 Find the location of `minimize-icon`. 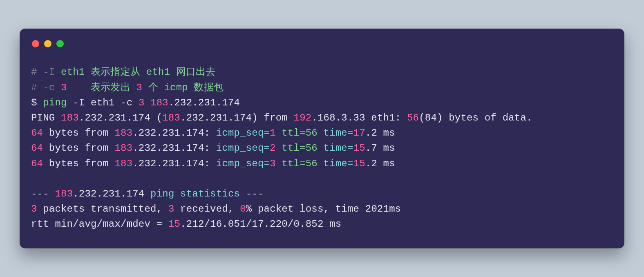

minimize-icon is located at coordinates (48, 44).